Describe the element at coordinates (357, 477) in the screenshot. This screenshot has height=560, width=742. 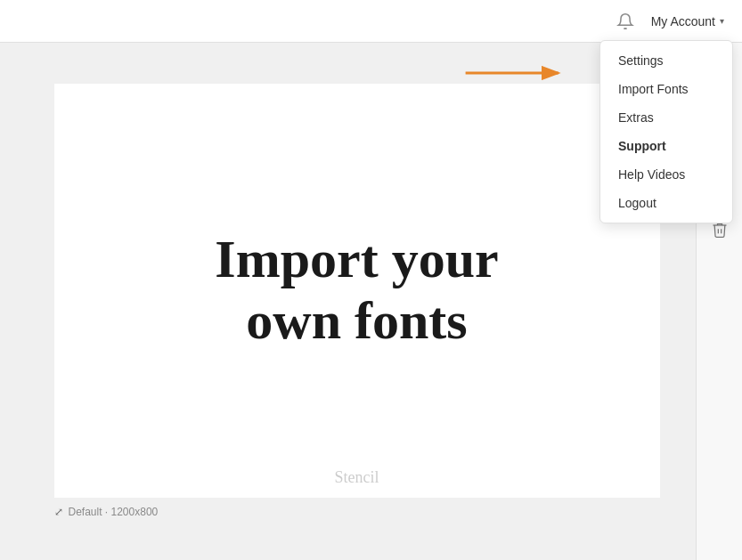
I see `canvas-watermark: Stencil` at that location.